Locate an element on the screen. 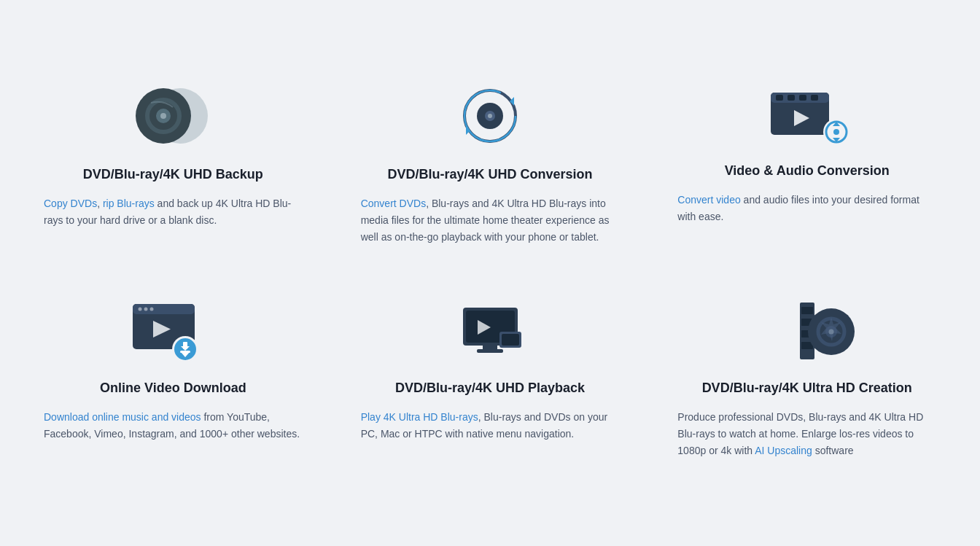 The width and height of the screenshot is (980, 546). convert-video-link: Convert video is located at coordinates (709, 200).